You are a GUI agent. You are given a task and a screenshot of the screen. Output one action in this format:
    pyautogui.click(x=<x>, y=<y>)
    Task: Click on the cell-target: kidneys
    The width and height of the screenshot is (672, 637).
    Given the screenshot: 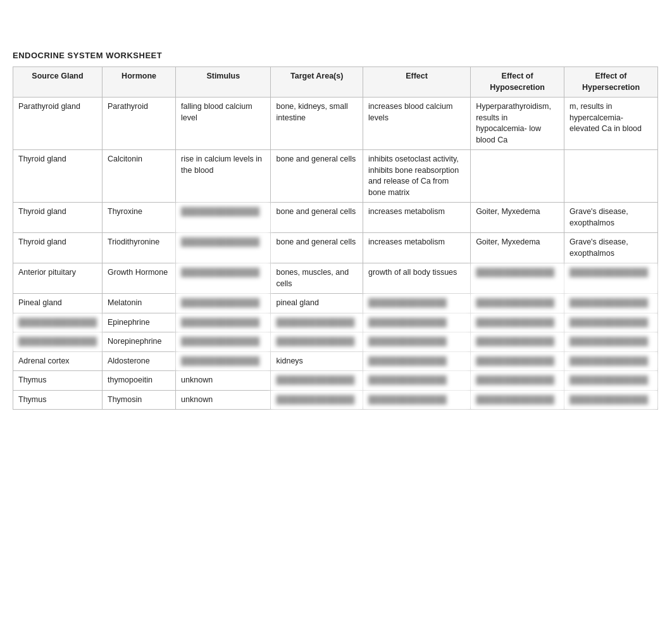 What is the action you would take?
    pyautogui.click(x=316, y=361)
    